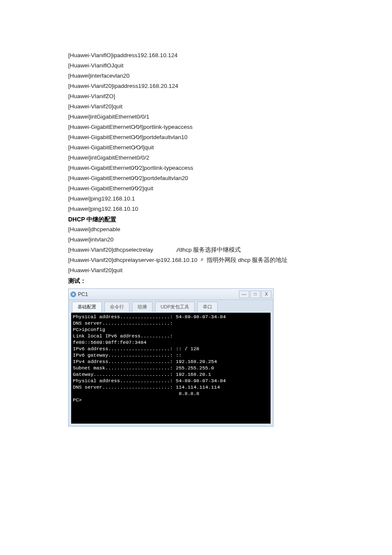 The image size is (392, 555). I want to click on config-line: [Huawei-GigabitEthernetO∕0∕l]portlink-ty…, so click(205, 127).